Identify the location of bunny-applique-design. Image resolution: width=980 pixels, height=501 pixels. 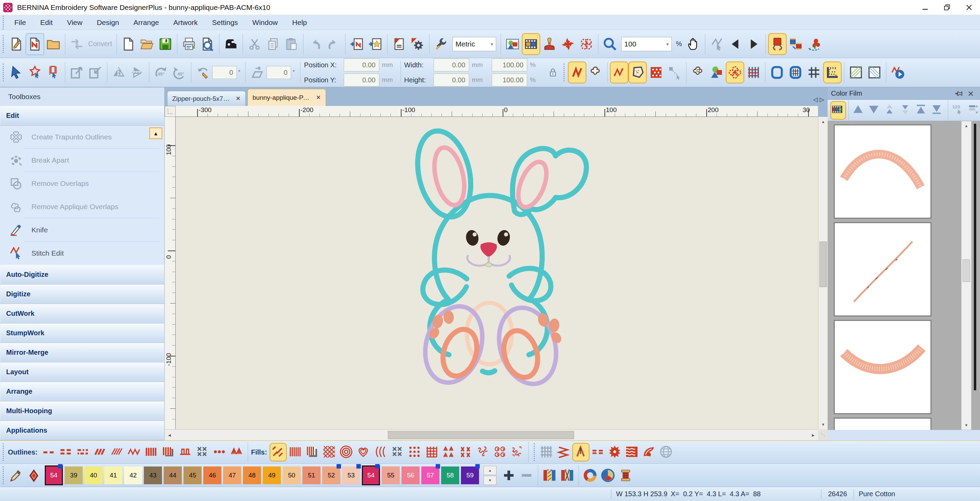
(495, 254).